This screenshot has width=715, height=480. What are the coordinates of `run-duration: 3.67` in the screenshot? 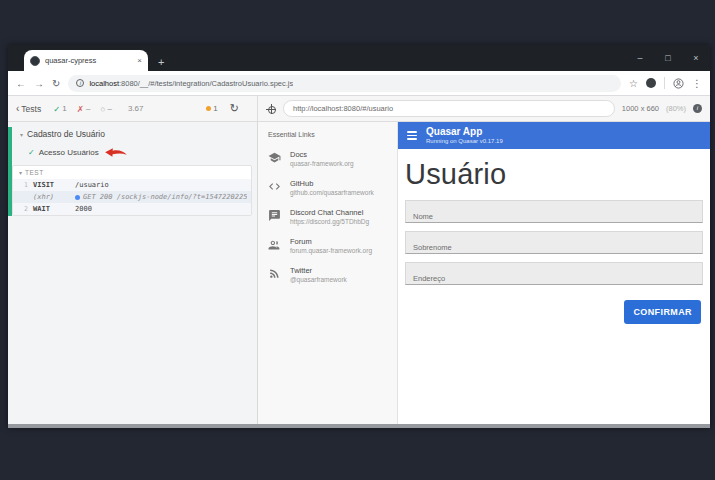 It's located at (136, 108).